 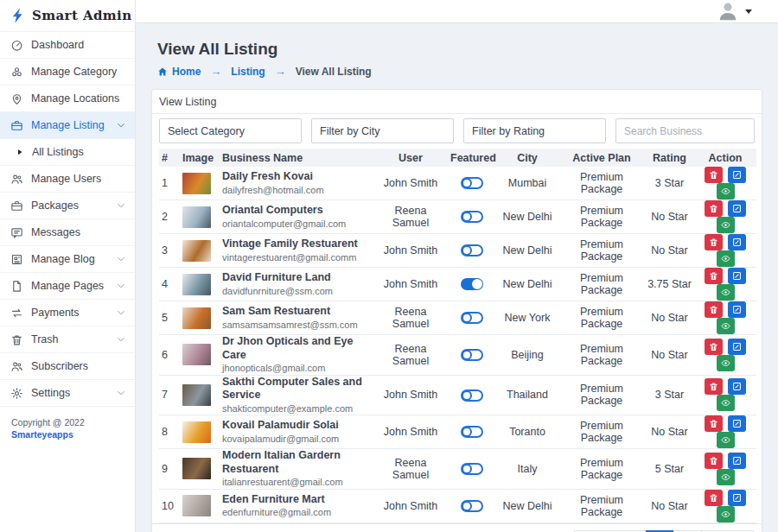 I want to click on location-pin-icon, so click(x=17, y=98).